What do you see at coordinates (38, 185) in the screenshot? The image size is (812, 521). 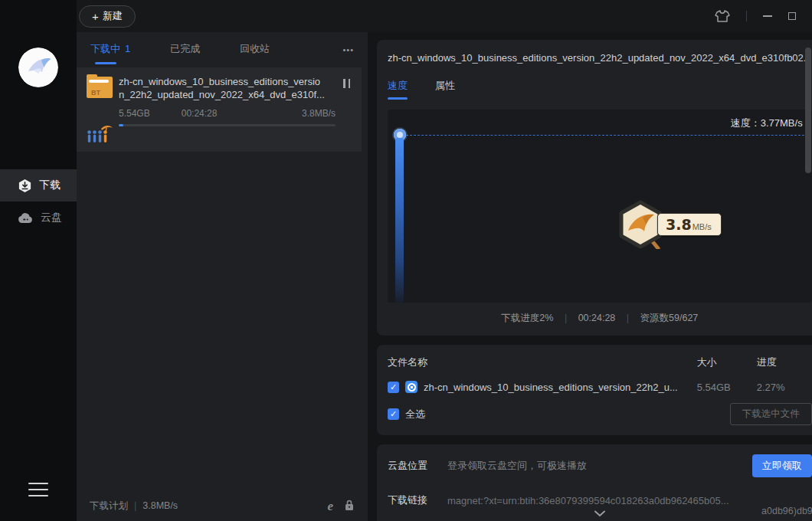 I see `sidebar-item-download: 下载` at bounding box center [38, 185].